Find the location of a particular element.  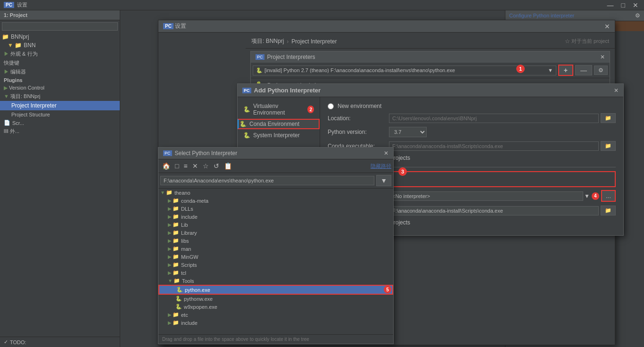

add-interp-close-button: ✕ is located at coordinates (616, 91).